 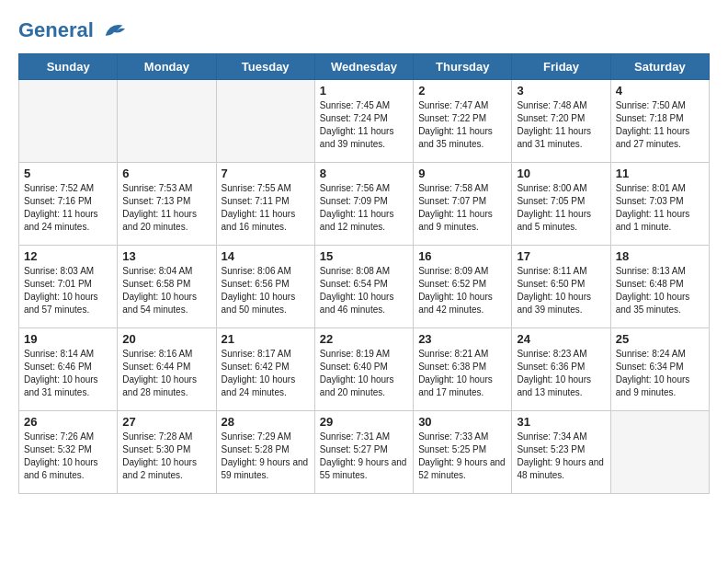 What do you see at coordinates (68, 373) in the screenshot?
I see `day-info: Sunrise: 8:14 AMSunset: 6:46 PMDaylight:…` at bounding box center [68, 373].